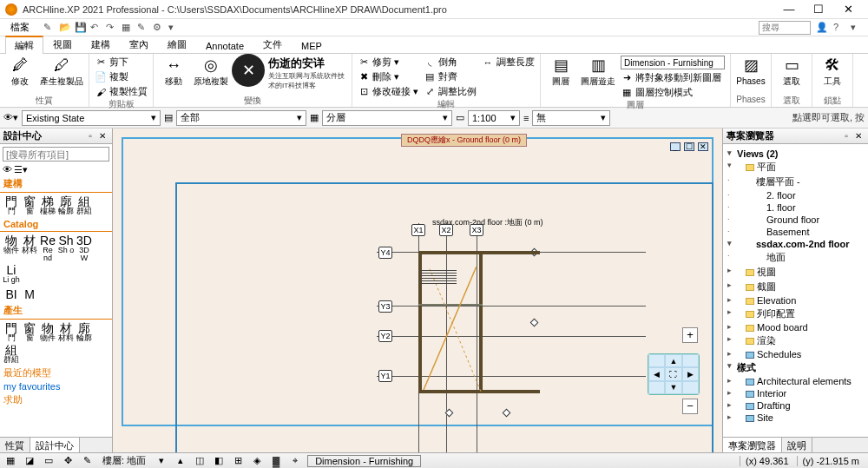  What do you see at coordinates (112, 28) in the screenshot?
I see `qat-redo-icon: ↷` at bounding box center [112, 28].